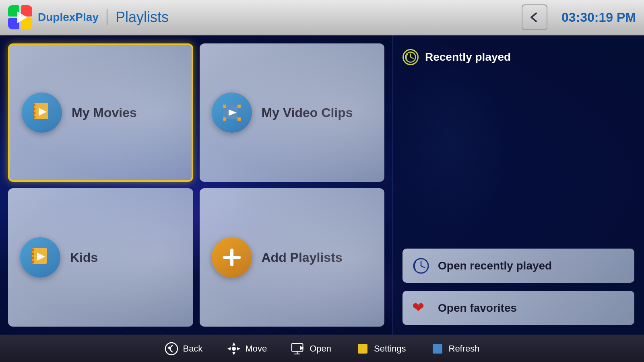 The width and height of the screenshot is (644, 362). I want to click on my-video-clips-label: My Video Clips, so click(308, 113).